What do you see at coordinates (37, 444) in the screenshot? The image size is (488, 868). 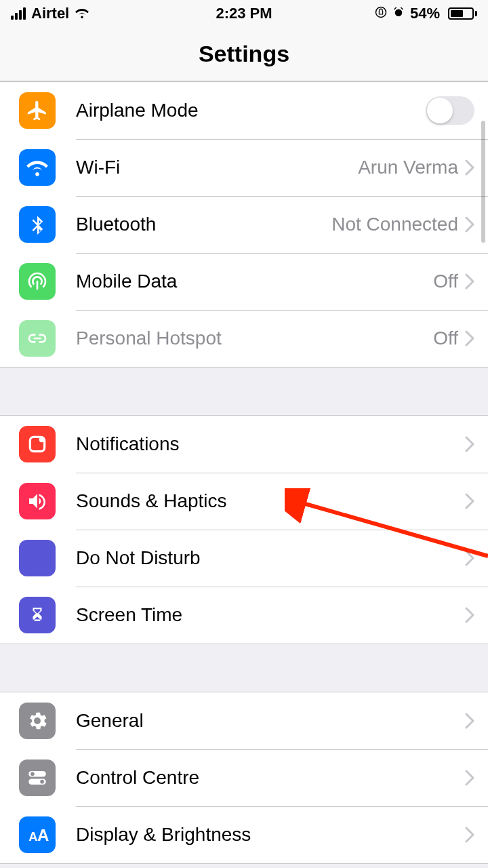 I see `notifications-icon` at bounding box center [37, 444].